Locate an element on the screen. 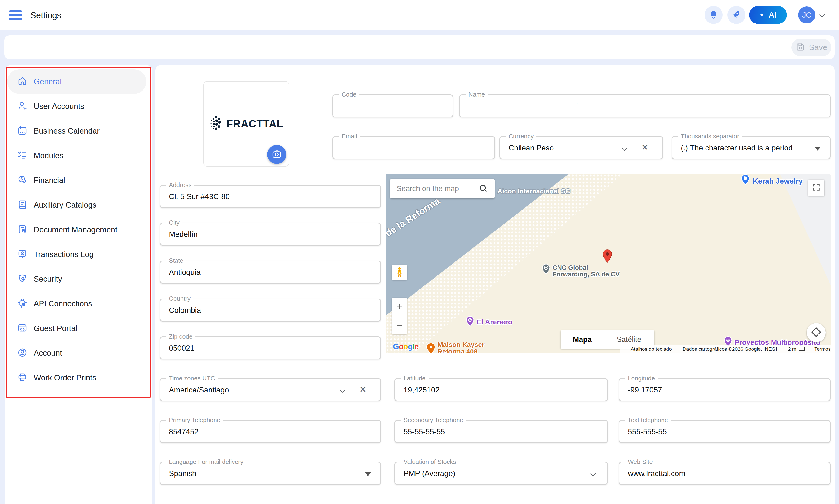 This screenshot has width=839, height=504. action-toolbar is located at coordinates (420, 48).